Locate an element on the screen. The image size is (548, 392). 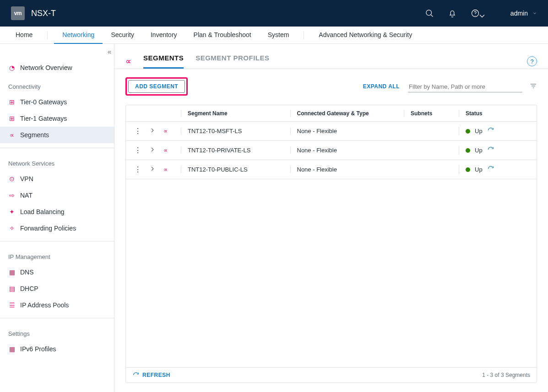
ip-pool-icon: ☰ is located at coordinates (12, 305).